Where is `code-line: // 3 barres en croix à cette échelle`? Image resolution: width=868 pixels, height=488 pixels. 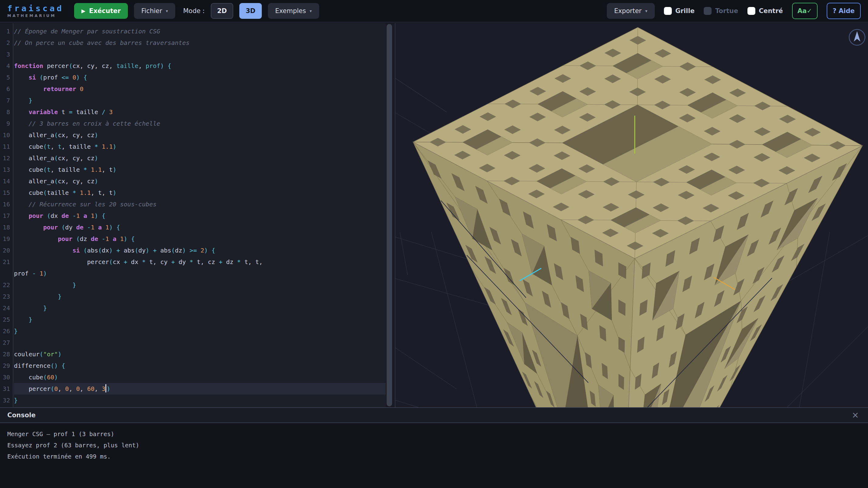 code-line: // 3 barres en croix à cette échelle is located at coordinates (200, 124).